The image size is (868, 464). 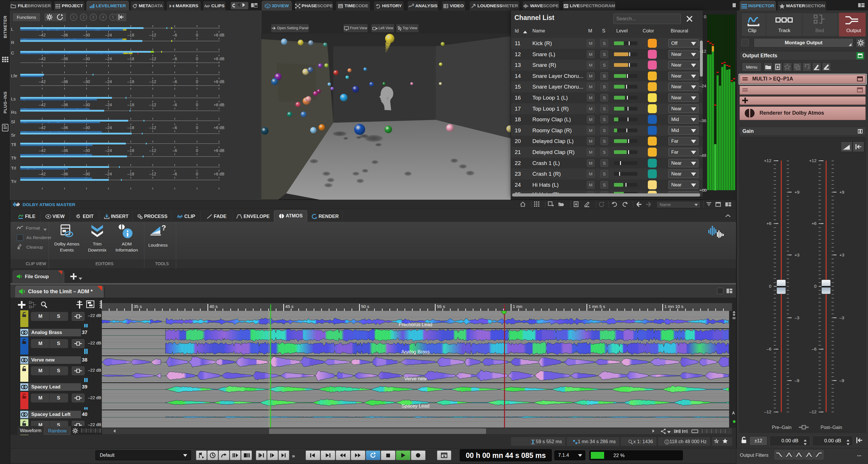 I want to click on svg-text: Sl, so click(x=13, y=122).